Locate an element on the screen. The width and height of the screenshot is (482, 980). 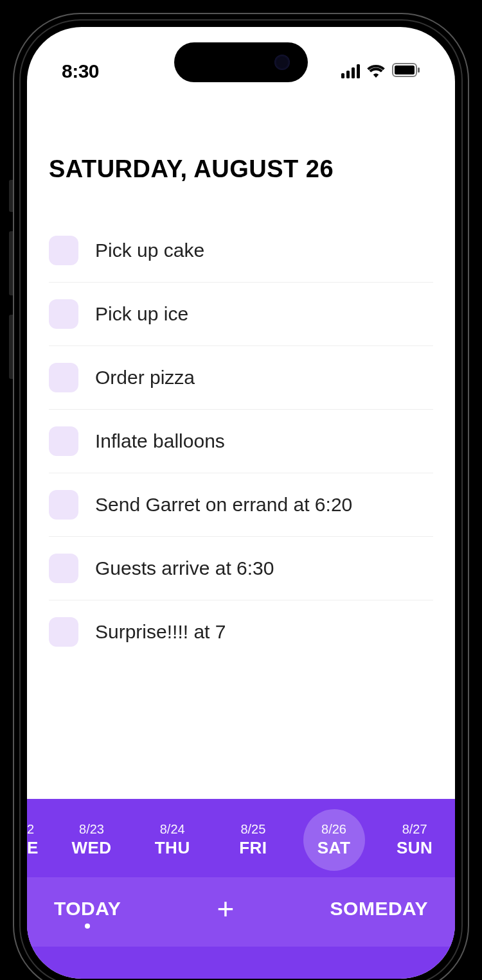
date-item-sun: 8/27 SUN is located at coordinates (415, 840).